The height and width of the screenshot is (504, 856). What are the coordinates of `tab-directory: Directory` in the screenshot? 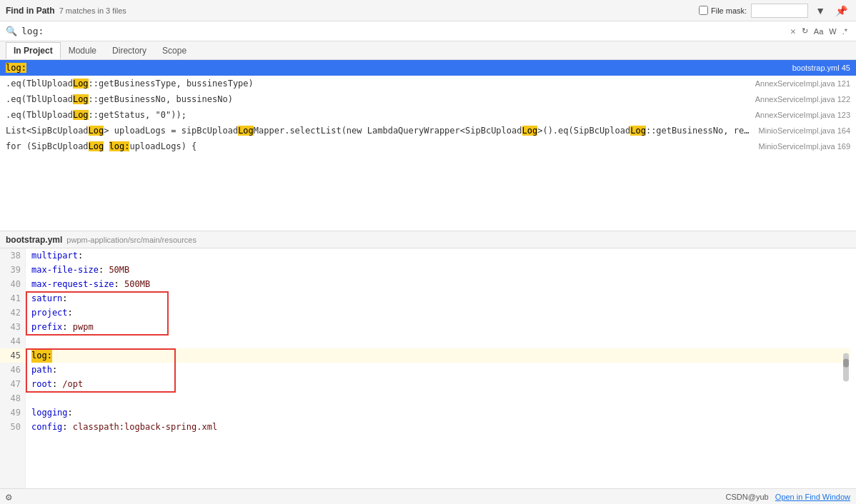 It's located at (129, 50).